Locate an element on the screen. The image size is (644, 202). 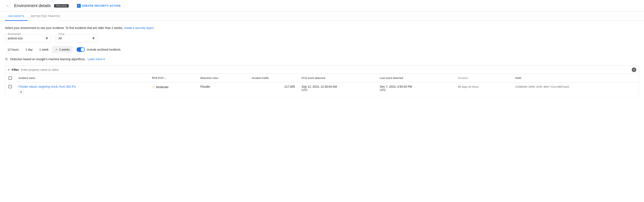
tabs-bar: INCIDENTS DETECTED TRAFFIC is located at coordinates (322, 16).